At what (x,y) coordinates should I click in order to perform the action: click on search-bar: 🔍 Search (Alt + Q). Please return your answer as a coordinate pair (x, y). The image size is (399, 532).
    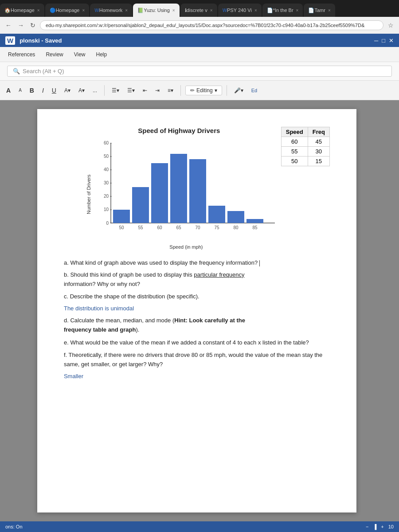
    Looking at the image, I should click on (200, 71).